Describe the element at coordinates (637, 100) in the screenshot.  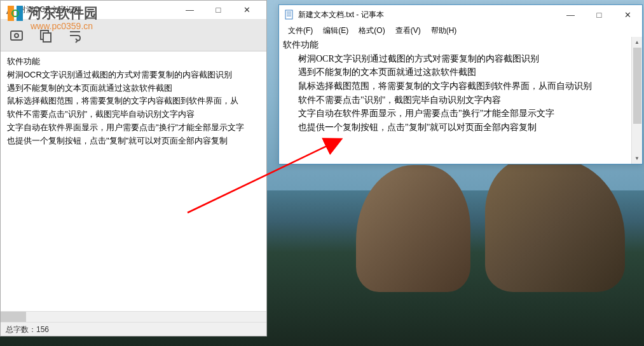
I see `vertical-scrollbar: ▲ ▼` at that location.